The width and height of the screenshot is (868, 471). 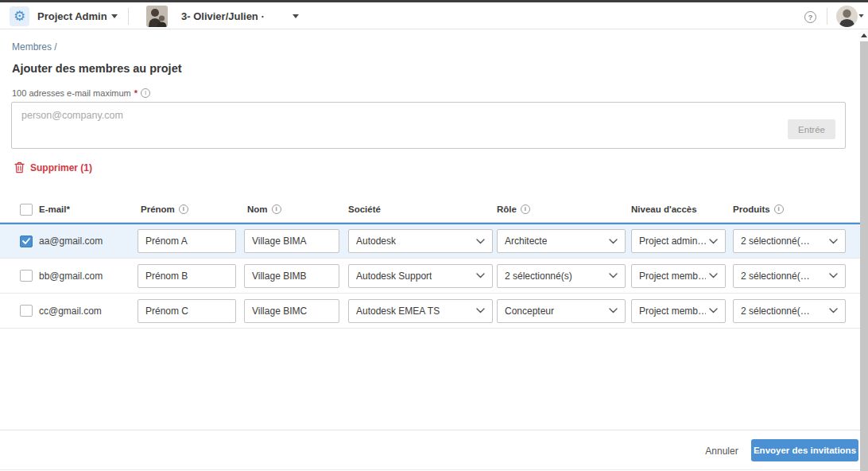 I want to click on niveau-value: Project admin…, so click(x=672, y=241).